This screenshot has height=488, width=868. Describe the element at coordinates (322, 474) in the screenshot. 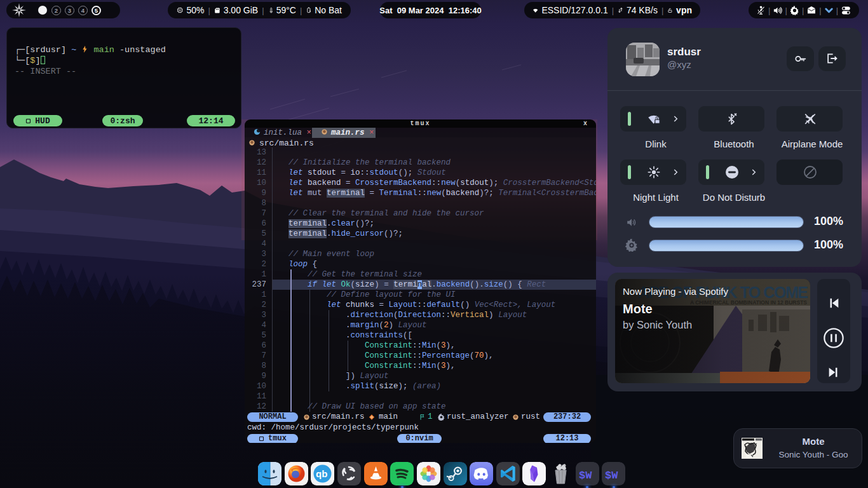

I see `svg-text: qb` at that location.